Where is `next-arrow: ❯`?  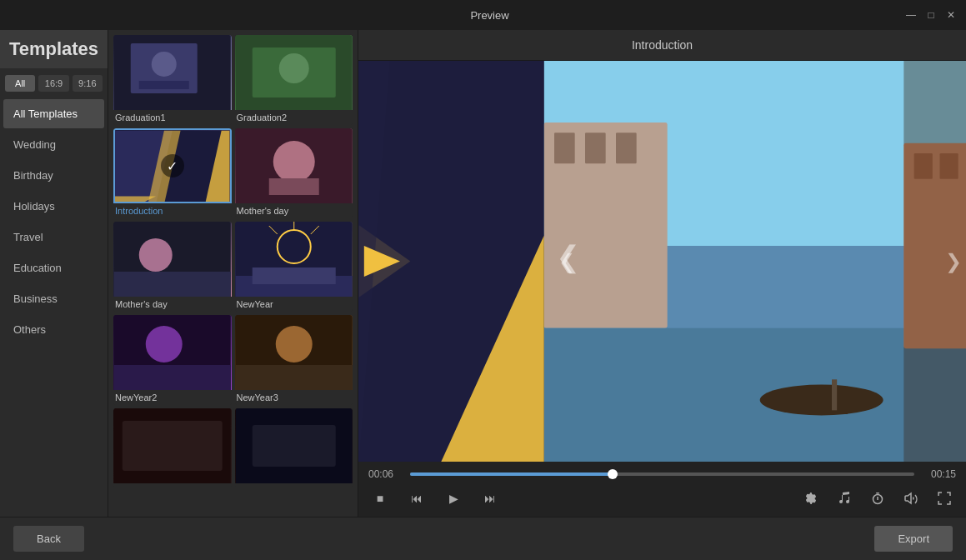
next-arrow: ❯ is located at coordinates (953, 262).